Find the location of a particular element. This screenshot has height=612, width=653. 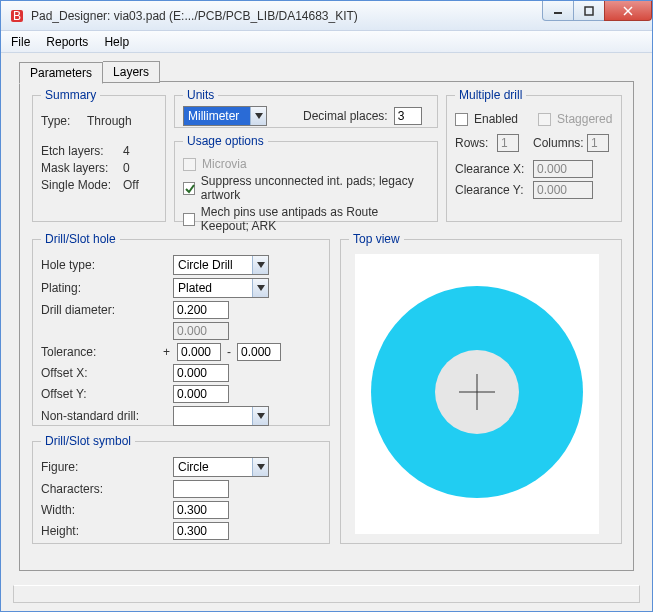

clearance-y-input is located at coordinates (563, 190).